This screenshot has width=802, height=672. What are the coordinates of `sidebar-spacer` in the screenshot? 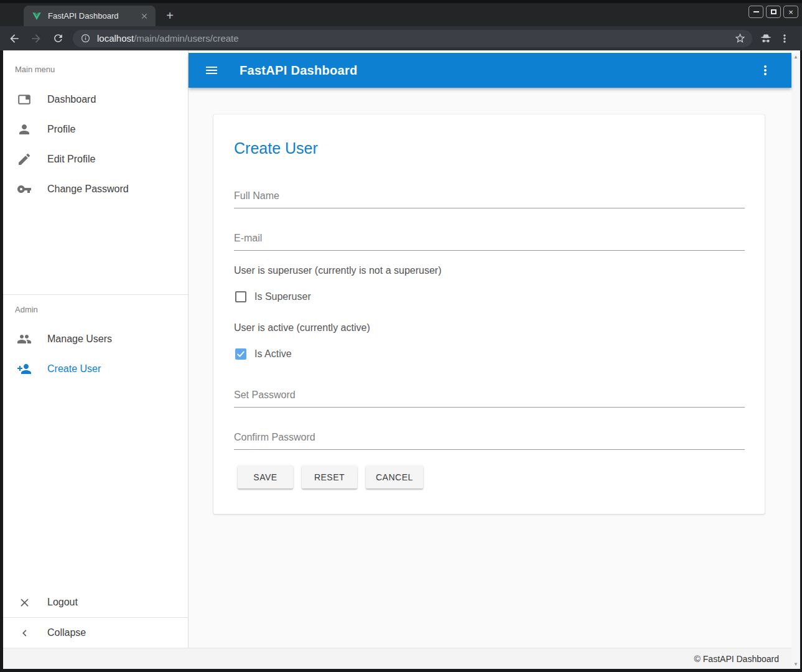 It's located at (96, 485).